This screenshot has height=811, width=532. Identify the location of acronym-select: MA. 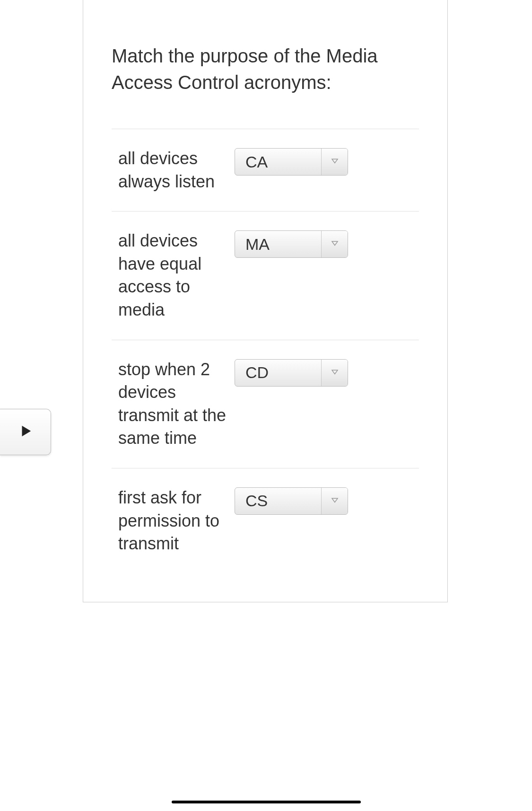
(291, 244).